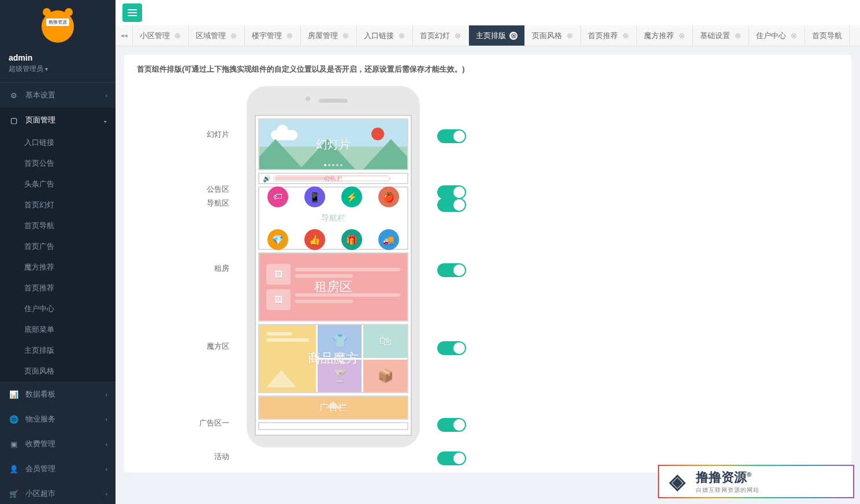 The width and height of the screenshot is (860, 504). I want to click on subnav-cube-recommend: 魔方推荐, so click(58, 267).